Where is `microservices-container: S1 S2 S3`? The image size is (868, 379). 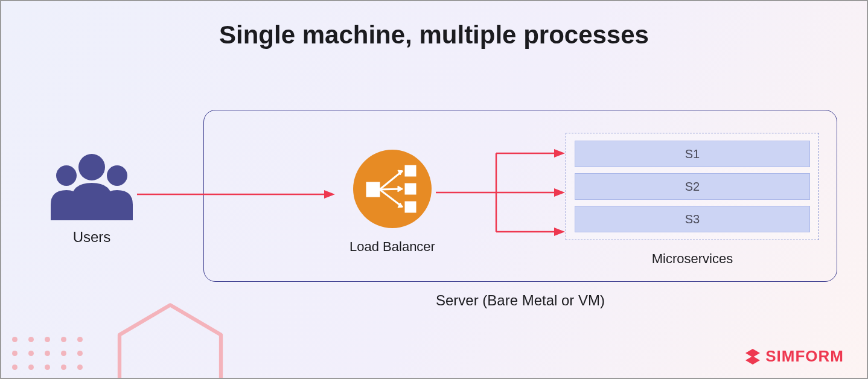
microservices-container: S1 S2 S3 is located at coordinates (692, 186).